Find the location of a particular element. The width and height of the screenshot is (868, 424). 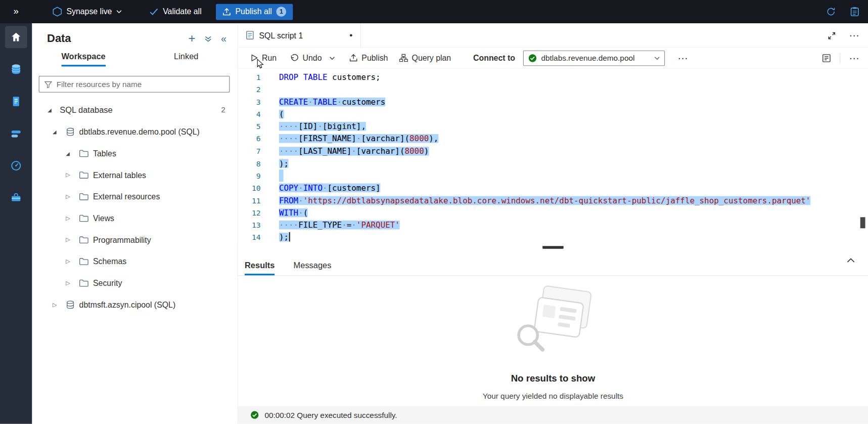

undo-redo-dropdown is located at coordinates (333, 58).